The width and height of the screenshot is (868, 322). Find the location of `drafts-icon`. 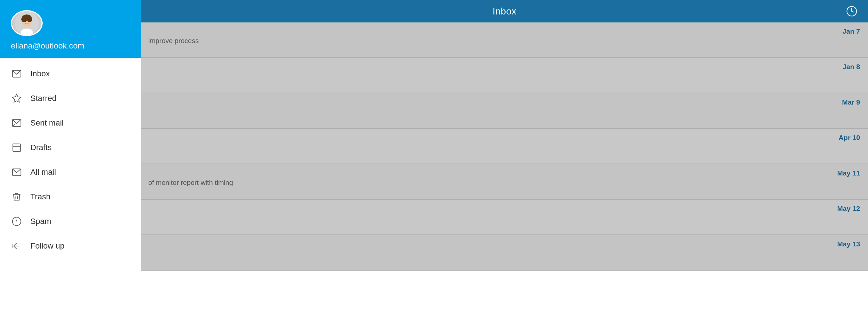

drafts-icon is located at coordinates (17, 148).